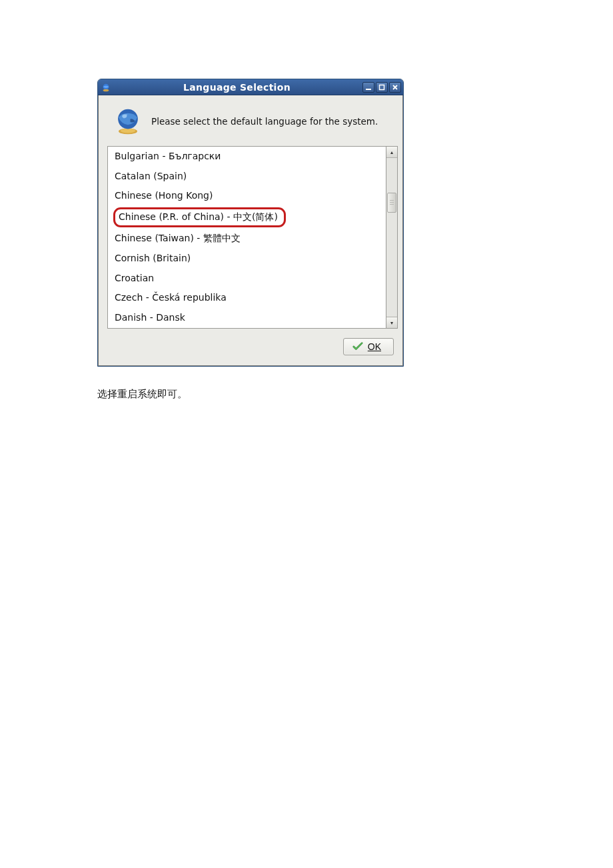 This screenshot has width=613, height=868. Describe the element at coordinates (251, 121) in the screenshot. I see `header: Please select the default language for t…` at that location.